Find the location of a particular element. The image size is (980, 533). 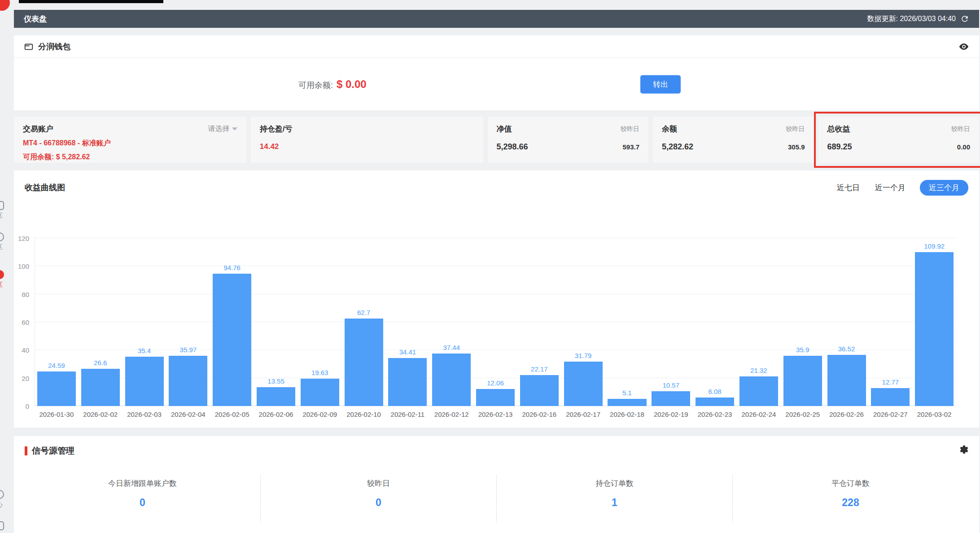

bar-value-label: 24.59 is located at coordinates (57, 365).